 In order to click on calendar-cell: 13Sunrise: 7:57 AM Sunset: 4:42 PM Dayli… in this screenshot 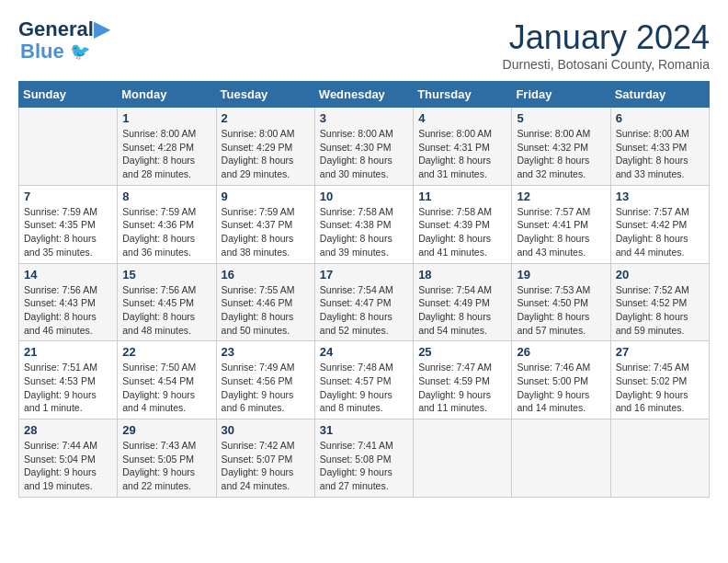, I will do `click(660, 224)`.